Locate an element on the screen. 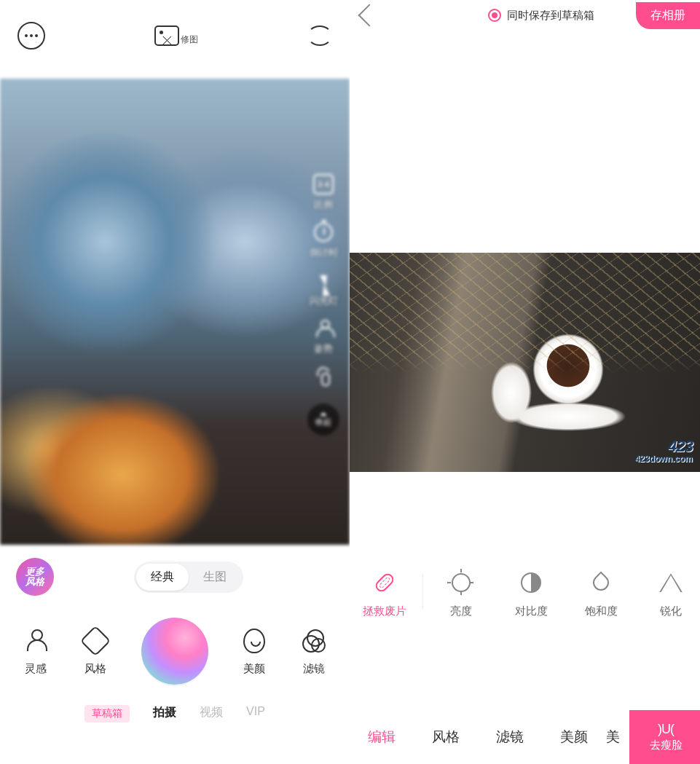  radio-checked-icon is located at coordinates (495, 15).